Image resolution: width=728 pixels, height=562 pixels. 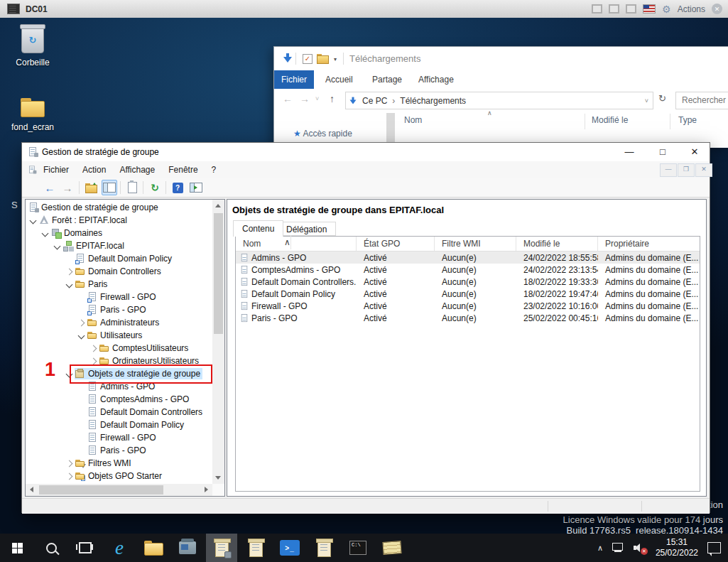 What do you see at coordinates (109, 188) in the screenshot?
I see `show-console-tree-icon` at bounding box center [109, 188].